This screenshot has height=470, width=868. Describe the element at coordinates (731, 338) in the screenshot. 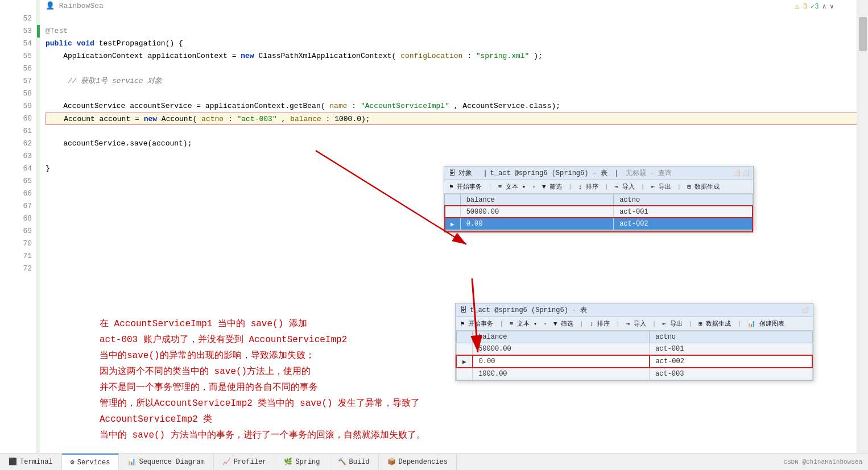

I see `col-actno-lower: actno` at that location.